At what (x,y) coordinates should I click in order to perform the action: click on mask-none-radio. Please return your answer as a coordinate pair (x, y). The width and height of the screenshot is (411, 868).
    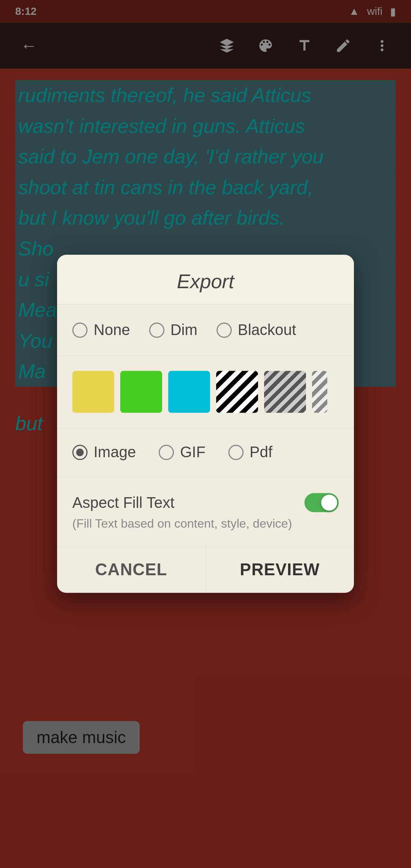
    Looking at the image, I should click on (80, 330).